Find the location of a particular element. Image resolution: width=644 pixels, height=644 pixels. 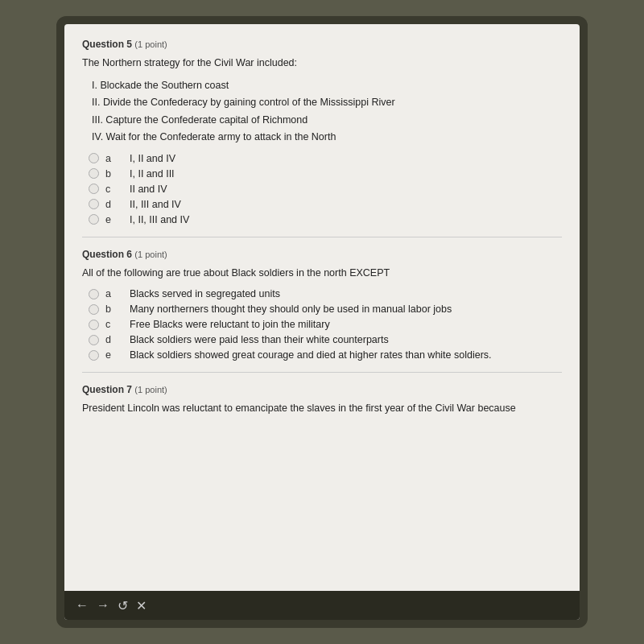

answer-text-c: II and IV is located at coordinates (148, 189).